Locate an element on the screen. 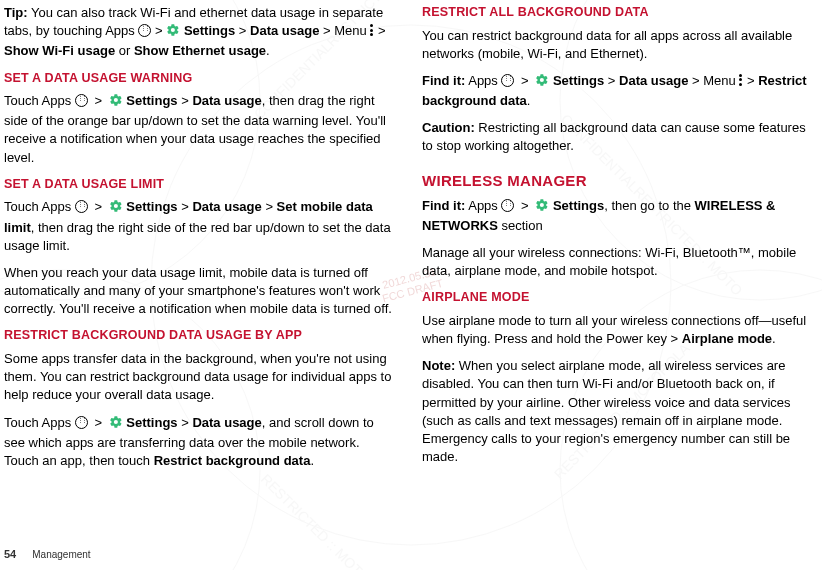  wireless-paragraph: Manage all your wireless connections: Wi… is located at coordinates (617, 262).